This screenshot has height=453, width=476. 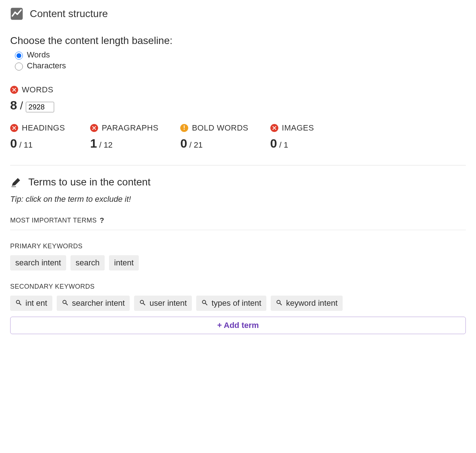 What do you see at coordinates (31, 303) in the screenshot?
I see `keyword-chip: int ent` at bounding box center [31, 303].